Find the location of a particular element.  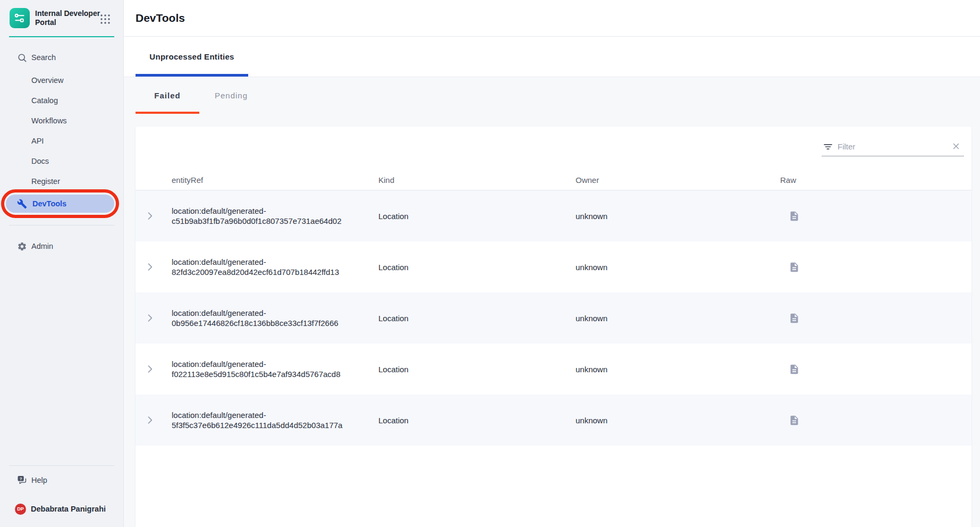

subtab-label: Failed is located at coordinates (167, 96).